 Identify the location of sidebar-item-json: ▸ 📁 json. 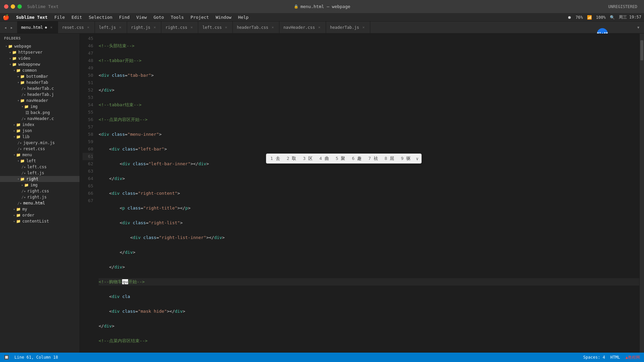
(40, 131).